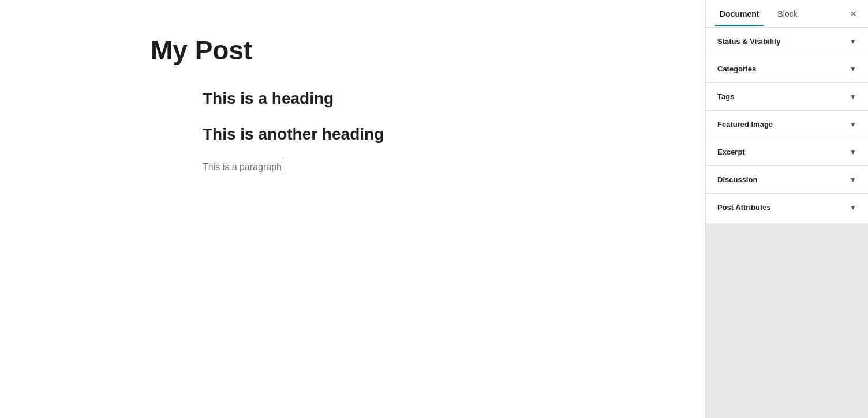 Image resolution: width=868 pixels, height=418 pixels. What do you see at coordinates (853, 14) in the screenshot?
I see `close-sidebar-button: ×` at bounding box center [853, 14].